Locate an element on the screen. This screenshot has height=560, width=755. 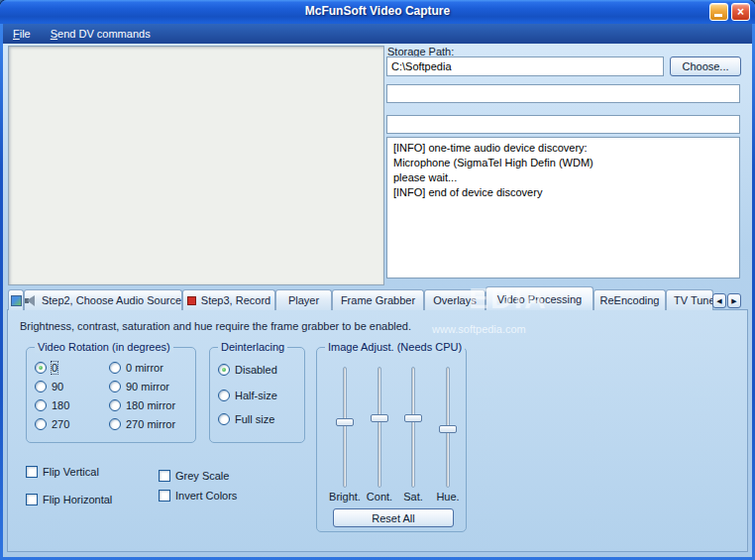
tab-label: TV Tuner is located at coordinates (694, 300).